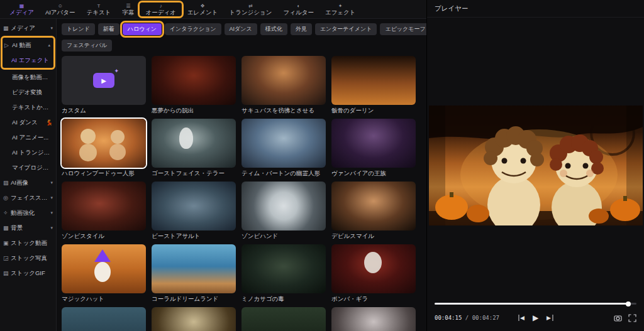 Image resolution: width=644 pixels, height=331 pixels. I want to click on fullscreen-icon, so click(633, 318).